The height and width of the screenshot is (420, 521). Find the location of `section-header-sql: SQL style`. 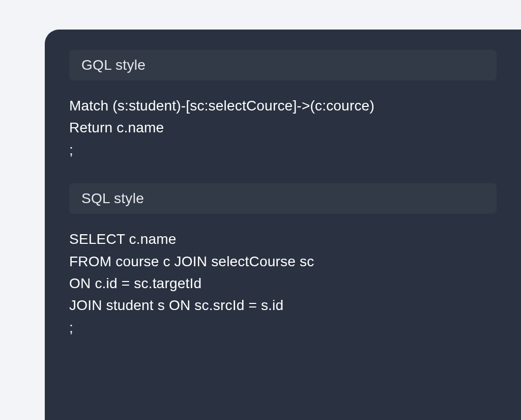

section-header-sql: SQL style is located at coordinates (283, 199).